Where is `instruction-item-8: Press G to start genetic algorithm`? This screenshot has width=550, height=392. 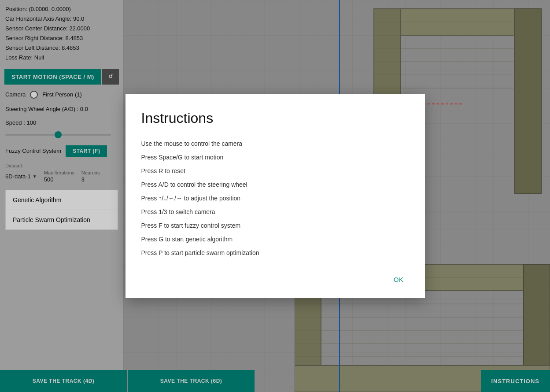 instruction-item-8: Press G to start genetic algorithm is located at coordinates (275, 240).